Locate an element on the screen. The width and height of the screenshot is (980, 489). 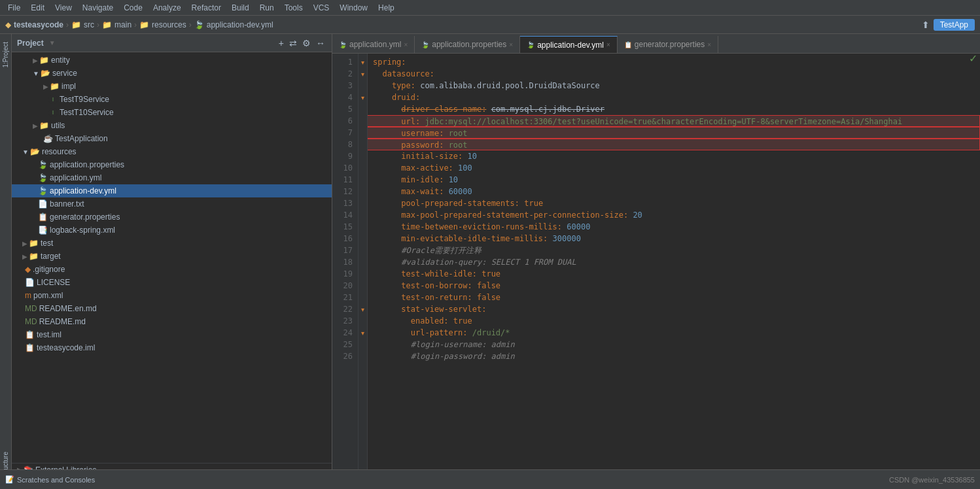
tree-item-target: ▶ 📁 target is located at coordinates (171, 256).